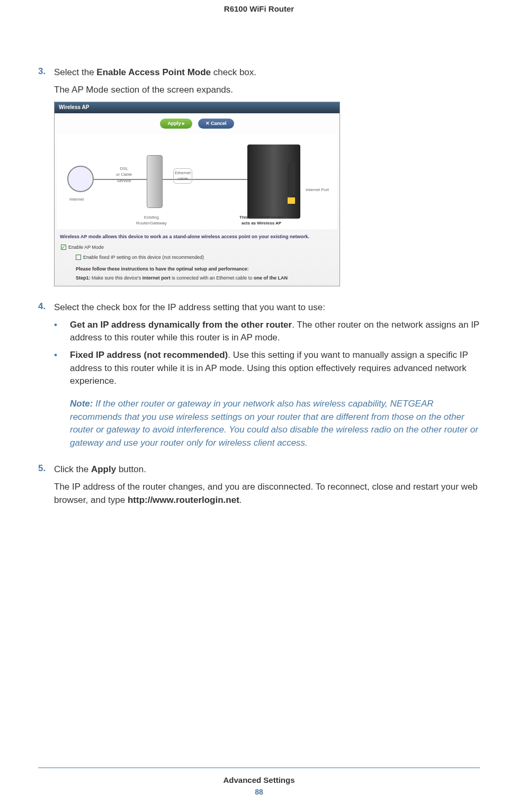 This screenshot has height=812, width=518. I want to click on checkbox-enable-ap, so click(64, 247).